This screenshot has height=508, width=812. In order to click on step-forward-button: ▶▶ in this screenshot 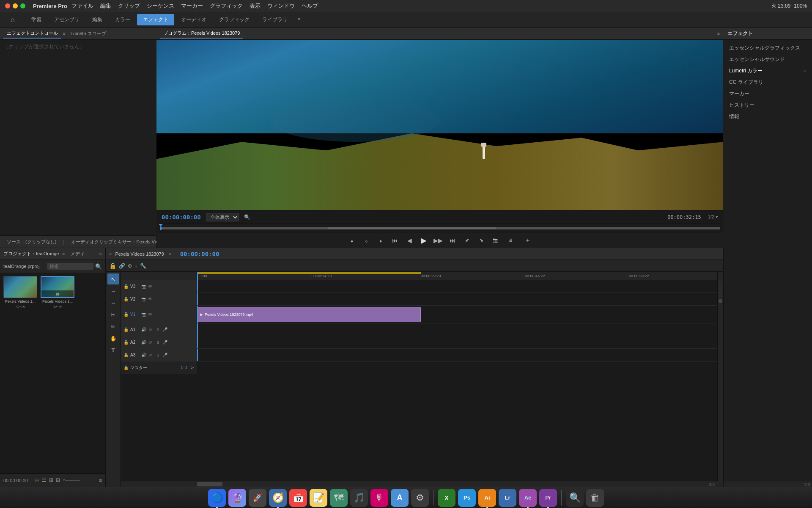, I will do `click(438, 240)`.